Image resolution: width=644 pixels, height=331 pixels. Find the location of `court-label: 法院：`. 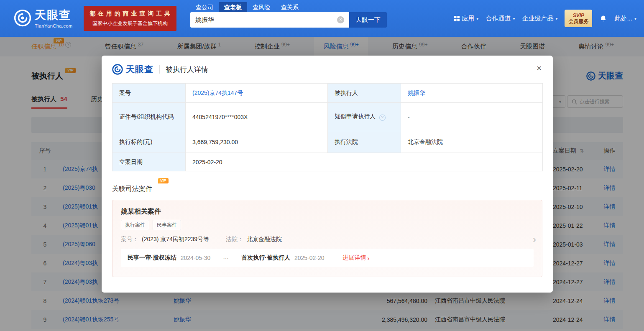

court-label: 法院： is located at coordinates (235, 239).